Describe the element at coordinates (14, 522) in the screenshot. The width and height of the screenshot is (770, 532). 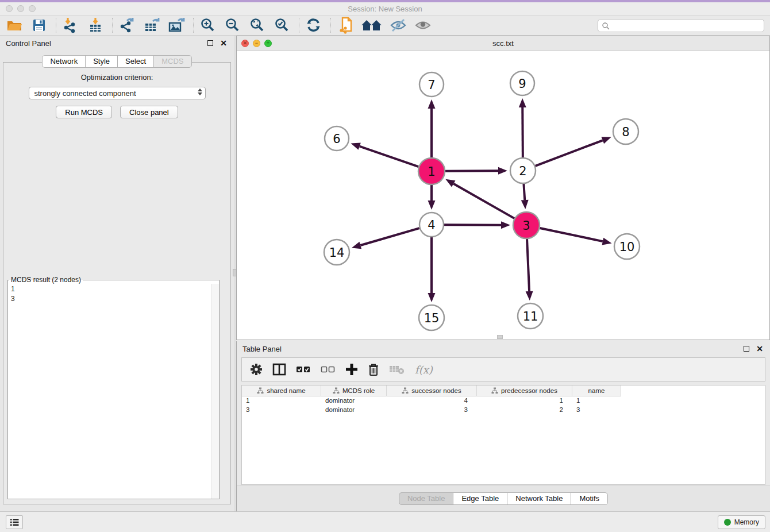
I see `task-list-icon` at that location.